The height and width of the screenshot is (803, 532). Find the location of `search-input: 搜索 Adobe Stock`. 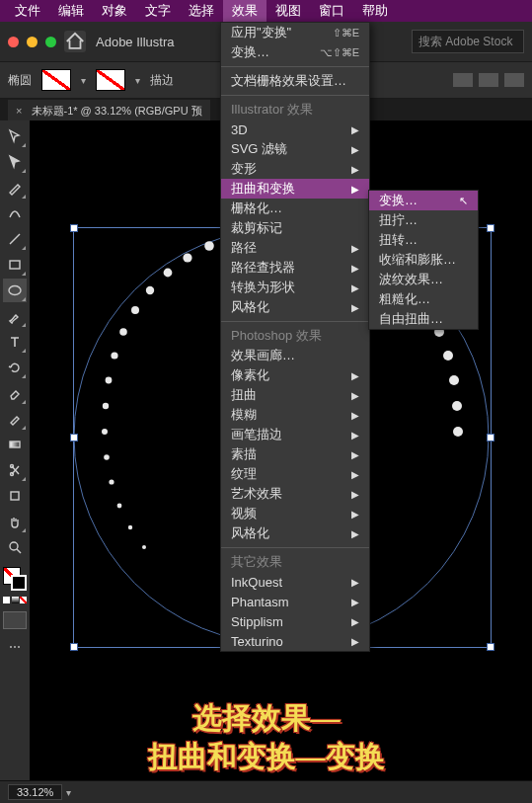

search-input: 搜索 Adobe Stock is located at coordinates (468, 41).